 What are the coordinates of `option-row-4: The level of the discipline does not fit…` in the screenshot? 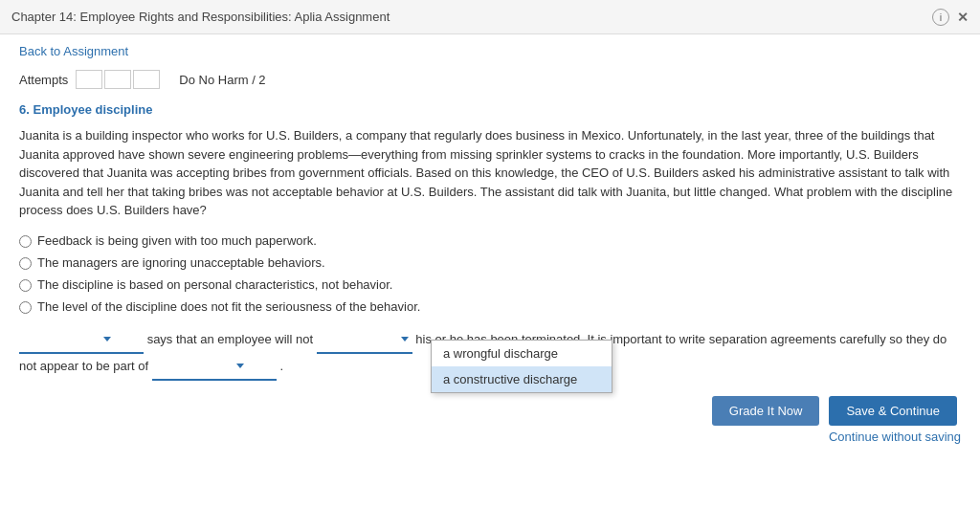 It's located at (490, 306).